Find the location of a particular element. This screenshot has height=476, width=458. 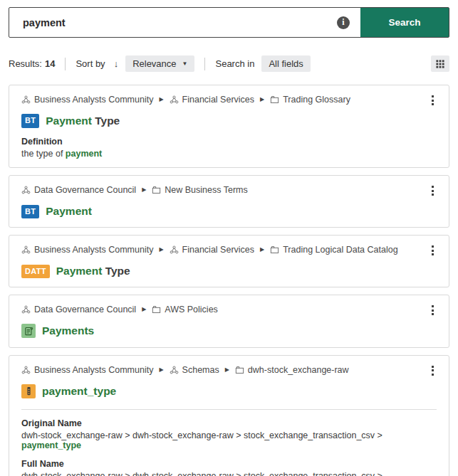

section-label: Full Name is located at coordinates (229, 464).